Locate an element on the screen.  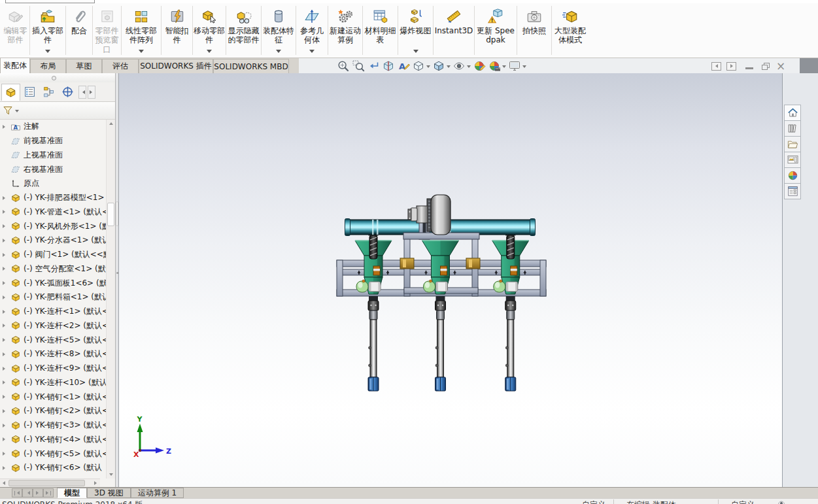
study-tab-2: 运动算例 1 is located at coordinates (157, 493).